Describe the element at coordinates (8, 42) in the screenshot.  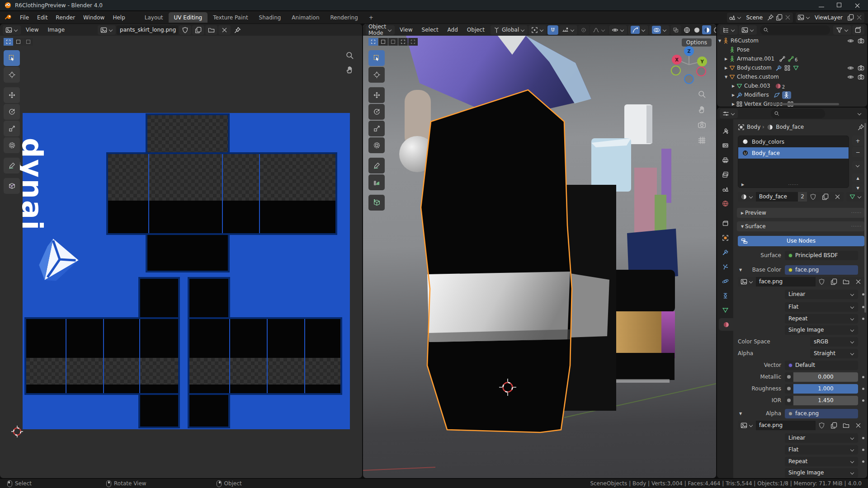
I see `uv-select-mode-new` at that location.